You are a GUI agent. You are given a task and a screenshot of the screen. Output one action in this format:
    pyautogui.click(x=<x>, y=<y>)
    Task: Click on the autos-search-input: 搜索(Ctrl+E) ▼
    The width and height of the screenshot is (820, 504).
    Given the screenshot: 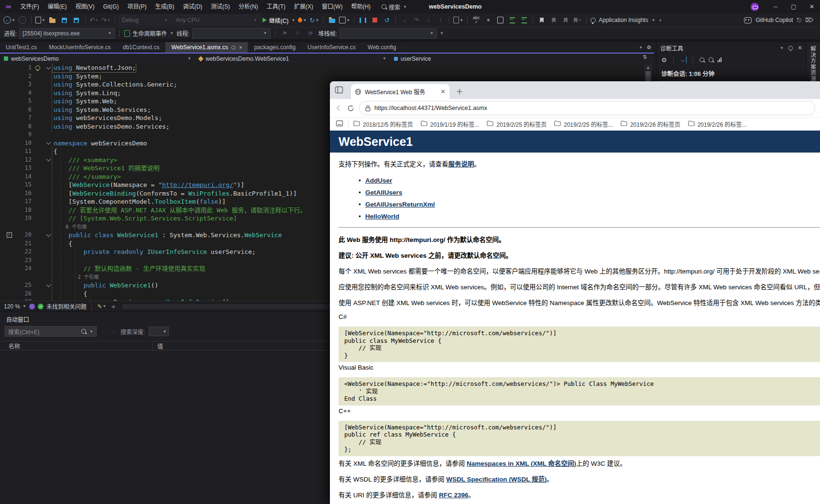 What is the action you would take?
    pyautogui.click(x=51, y=331)
    